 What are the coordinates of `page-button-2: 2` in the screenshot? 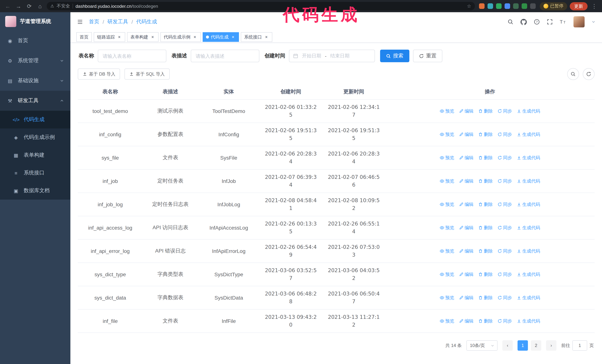 It's located at (536, 345).